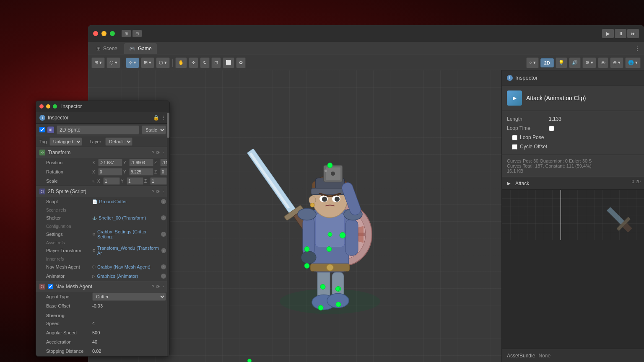 This screenshot has height=362, width=644. Describe the element at coordinates (117, 276) in the screenshot. I see `animator-text: Graphics (Animator)` at that location.